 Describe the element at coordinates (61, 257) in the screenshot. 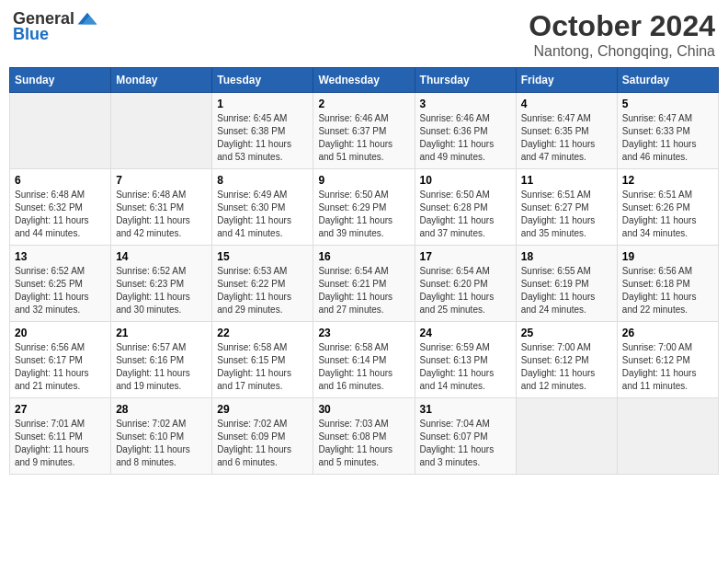

I see `day-number: 13` at that location.